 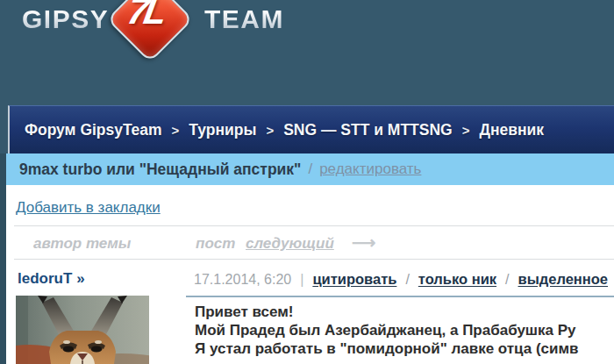 I want to click on post-column-header: пост, so click(x=216, y=244).